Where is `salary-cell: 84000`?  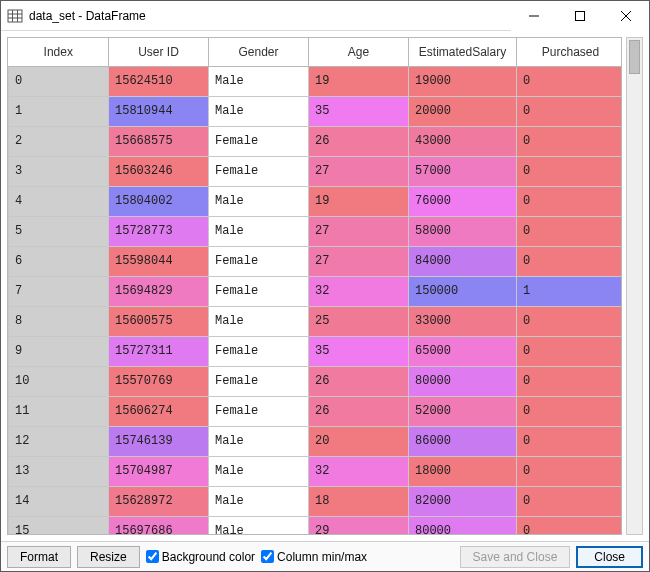
salary-cell: 84000 is located at coordinates (463, 261).